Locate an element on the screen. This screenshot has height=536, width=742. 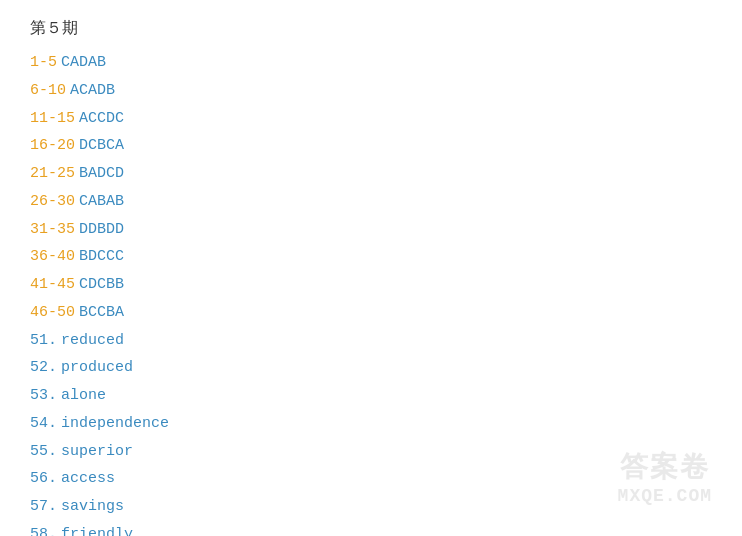
item-word: produced is located at coordinates (97, 368).